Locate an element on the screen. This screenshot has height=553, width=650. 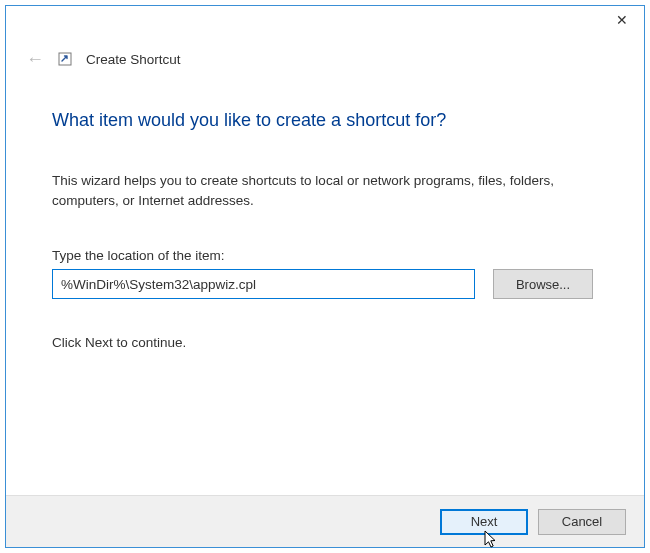
browse-button: Browse... is located at coordinates (543, 284).